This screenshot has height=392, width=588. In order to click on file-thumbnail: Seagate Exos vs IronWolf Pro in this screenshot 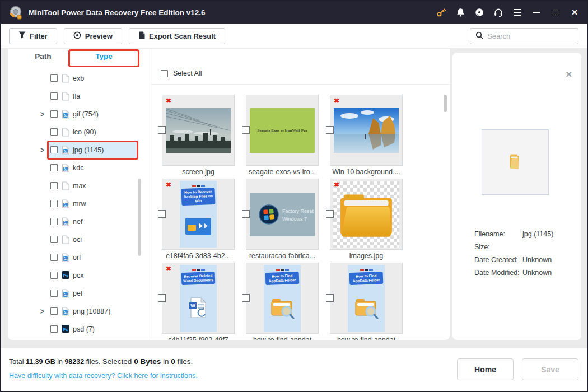, I will do `click(282, 130)`.